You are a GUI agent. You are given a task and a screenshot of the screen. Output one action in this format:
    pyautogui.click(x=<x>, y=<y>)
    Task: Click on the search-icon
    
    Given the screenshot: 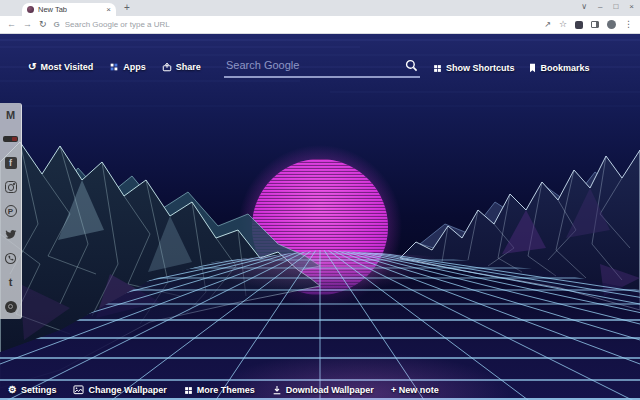 What is the action you would take?
    pyautogui.click(x=412, y=66)
    